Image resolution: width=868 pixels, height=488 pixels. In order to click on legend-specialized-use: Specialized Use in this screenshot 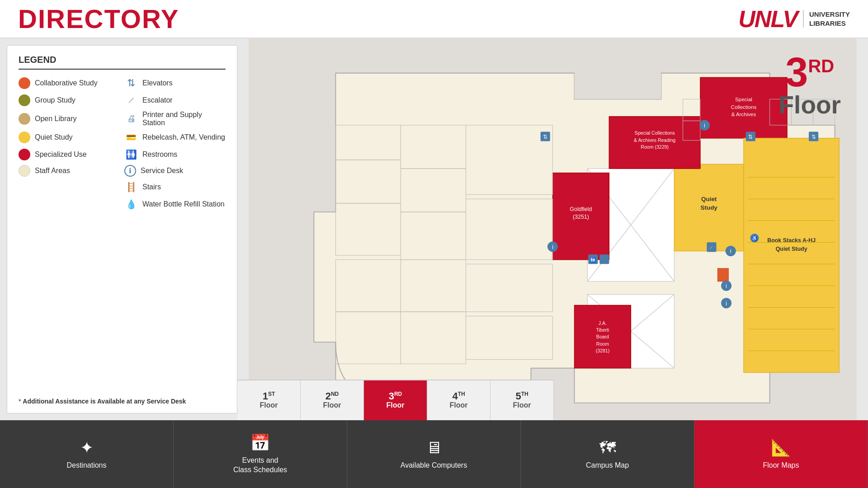, I will do `click(69, 155)`.